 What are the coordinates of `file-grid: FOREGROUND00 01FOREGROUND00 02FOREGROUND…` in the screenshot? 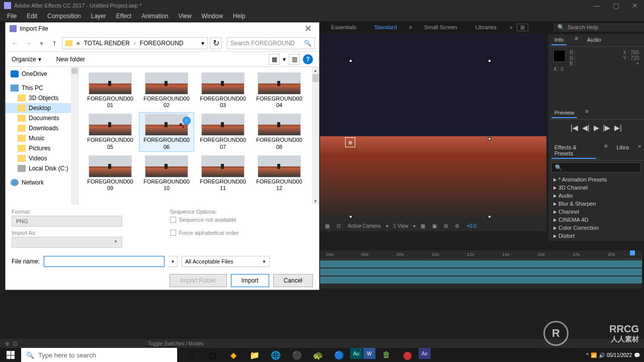 It's located at (199, 136).